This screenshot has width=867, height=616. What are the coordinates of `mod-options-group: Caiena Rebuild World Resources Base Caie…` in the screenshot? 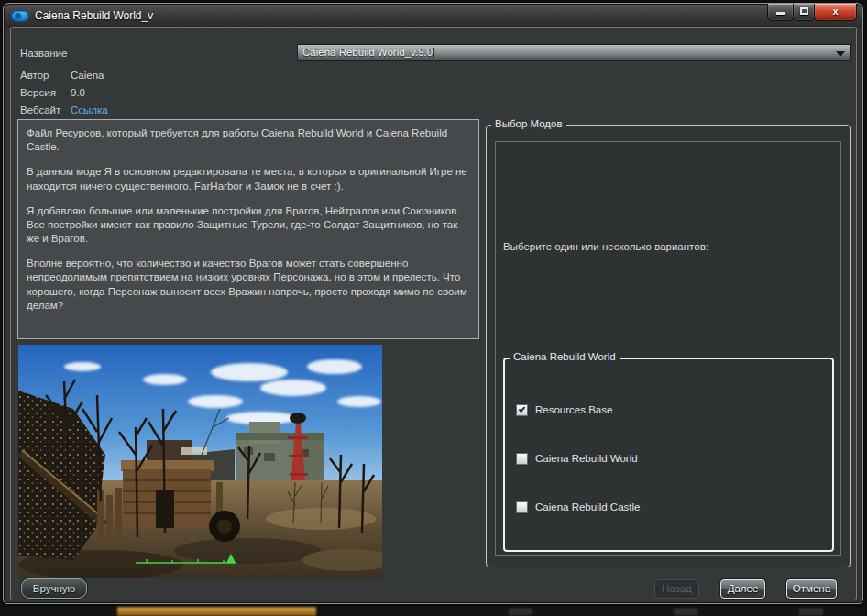 It's located at (669, 455).